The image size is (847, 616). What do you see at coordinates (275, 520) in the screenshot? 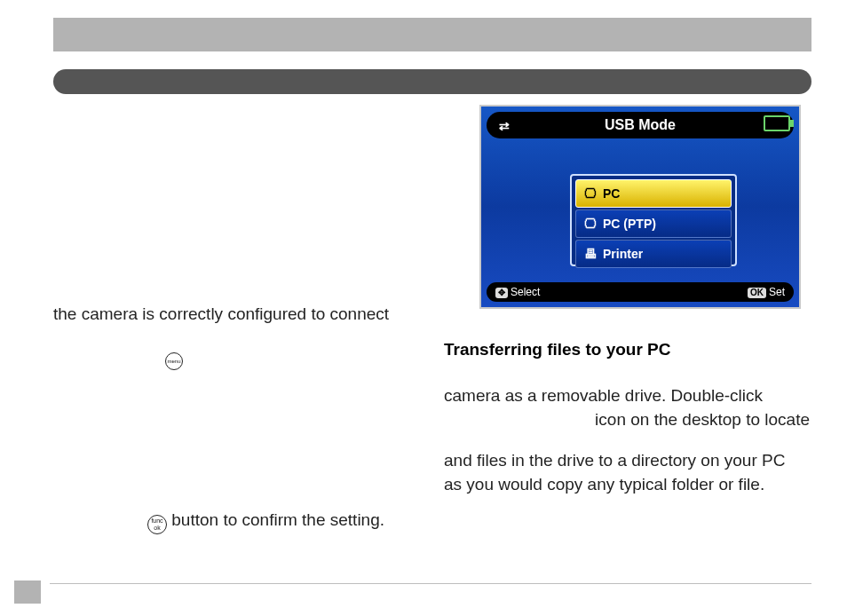
I see `confirm-setting-text: button to confirm the setting.` at bounding box center [275, 520].